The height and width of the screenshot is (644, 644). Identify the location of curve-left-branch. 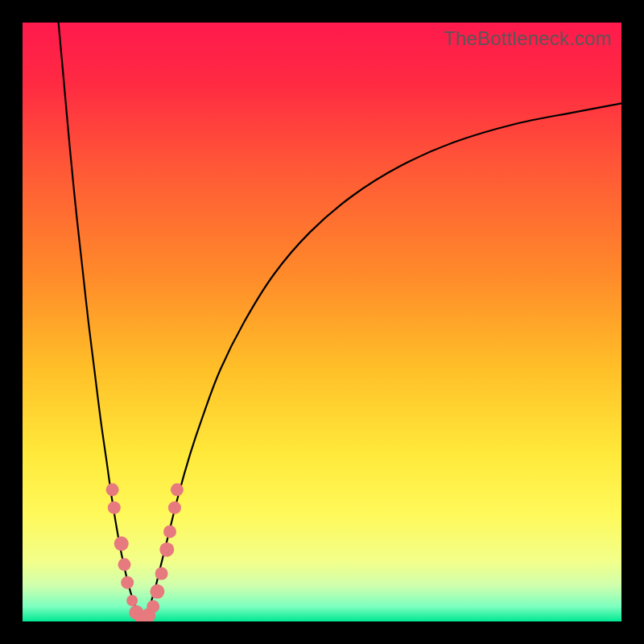
(101, 322).